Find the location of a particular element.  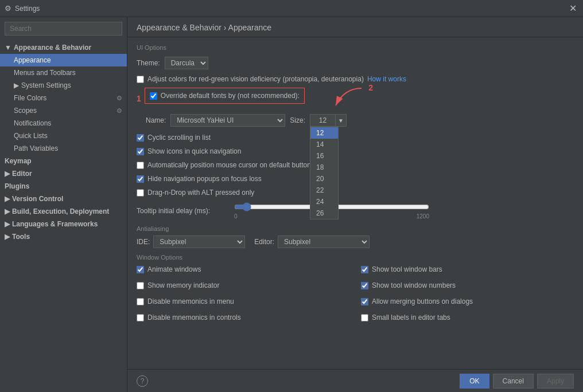

sidebar-label-languages: Languages & Frameworks is located at coordinates (55, 224).